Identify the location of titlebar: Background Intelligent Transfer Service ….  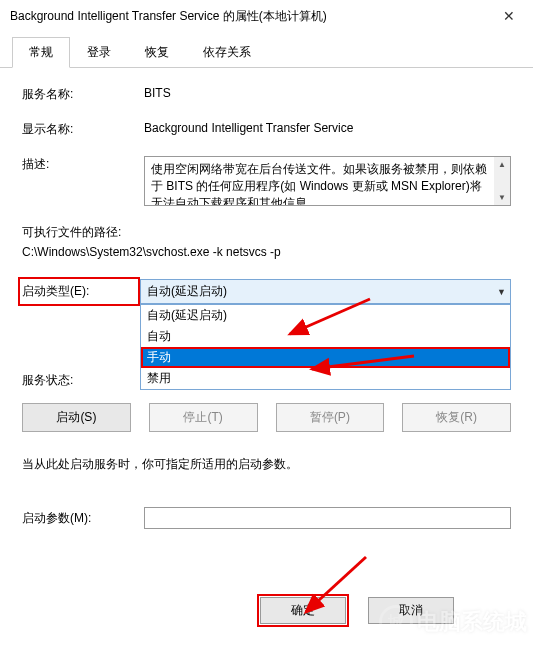
(266, 16).